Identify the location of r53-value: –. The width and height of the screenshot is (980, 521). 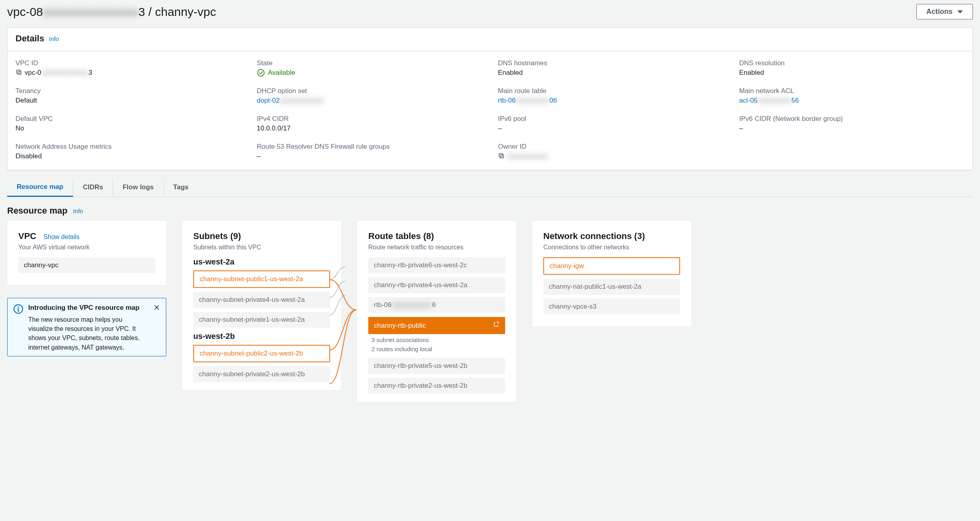
(370, 156).